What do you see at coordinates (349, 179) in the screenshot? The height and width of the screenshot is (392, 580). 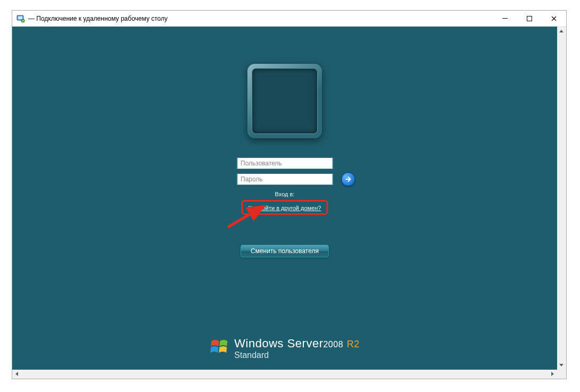 I see `submit-button` at bounding box center [349, 179].